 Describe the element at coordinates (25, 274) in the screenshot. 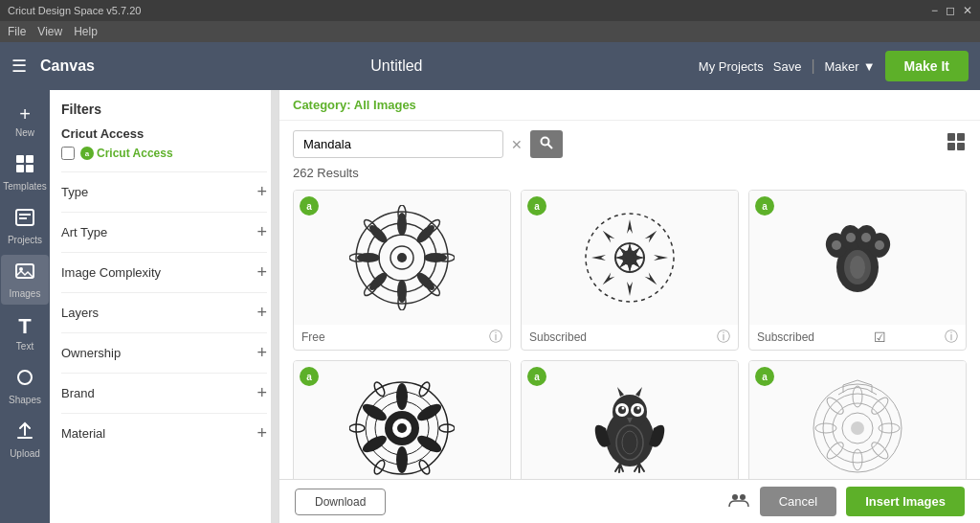

I see `images-icon` at that location.